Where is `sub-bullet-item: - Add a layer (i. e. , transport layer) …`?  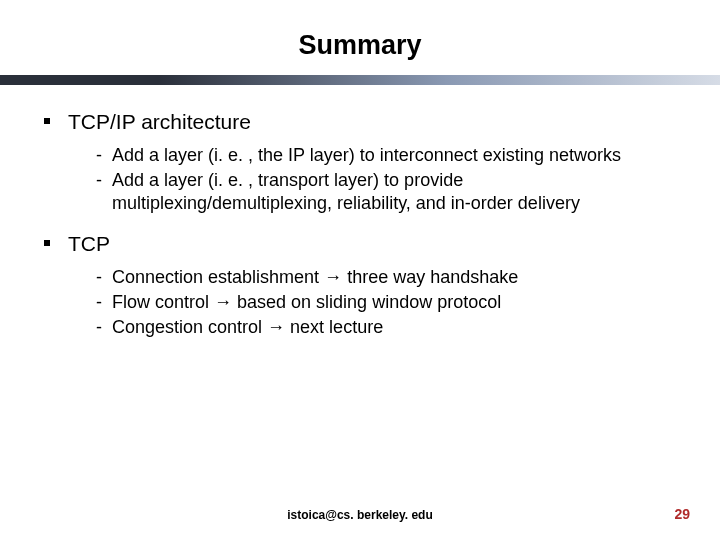 sub-bullet-item: - Add a layer (i. e. , transport layer) … is located at coordinates (386, 192).